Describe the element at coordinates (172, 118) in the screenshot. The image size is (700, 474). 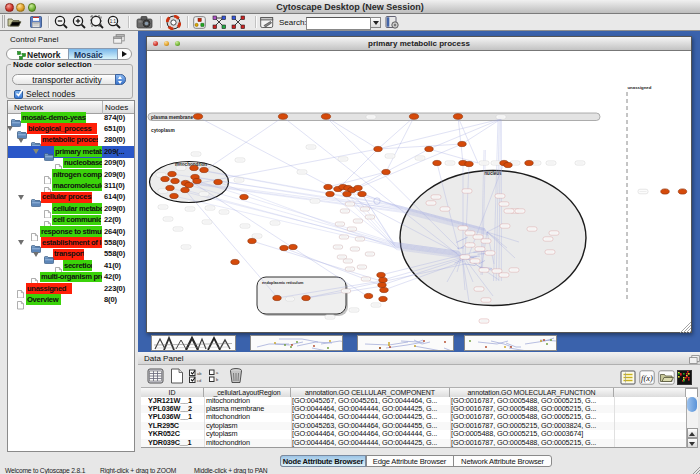
I see `svg-text: plasma membrane` at that location.